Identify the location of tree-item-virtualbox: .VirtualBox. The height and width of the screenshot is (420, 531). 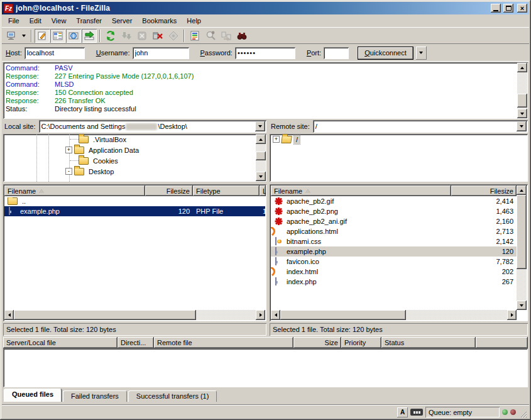
(134, 140).